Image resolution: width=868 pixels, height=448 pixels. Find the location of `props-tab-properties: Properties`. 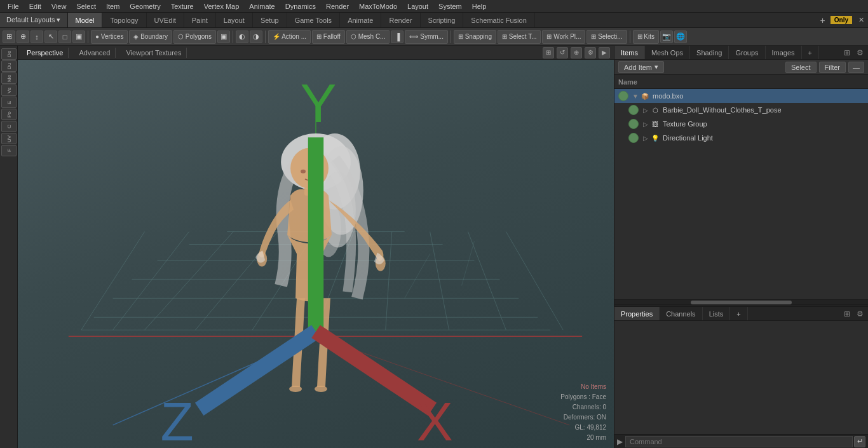

props-tab-properties: Properties is located at coordinates (637, 314).